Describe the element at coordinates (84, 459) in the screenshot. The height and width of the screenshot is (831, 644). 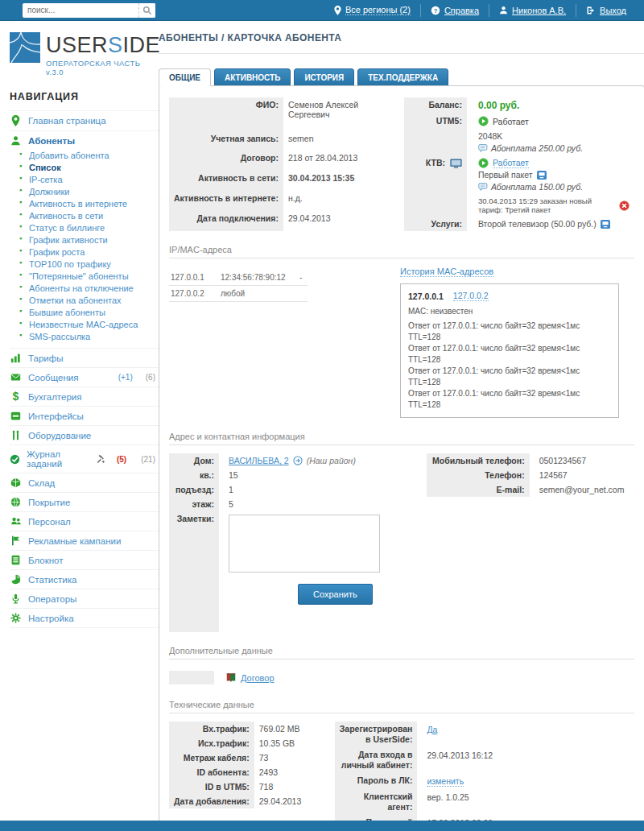
I see `sidebar-item-tasks: Журнал заданий (5) (21)` at that location.